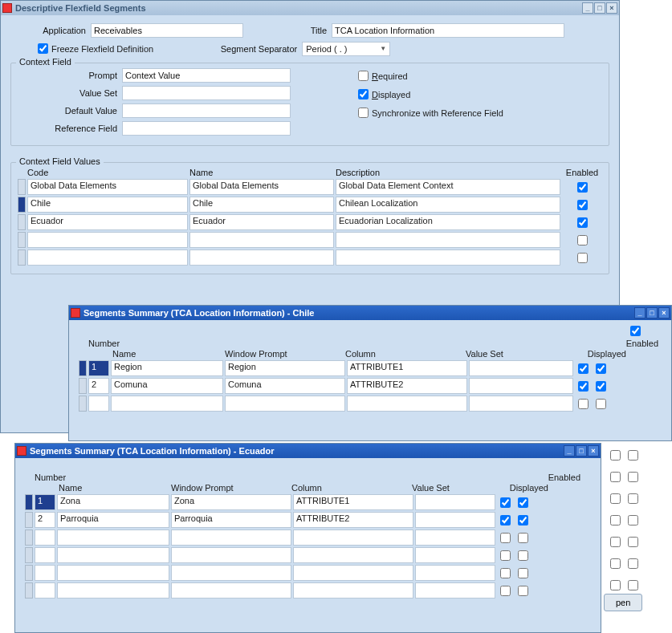 This screenshot has height=633, width=672. I want to click on title-input, so click(448, 30).